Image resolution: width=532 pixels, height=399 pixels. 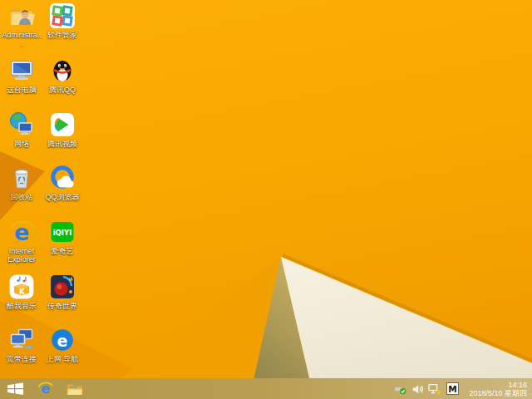 What do you see at coordinates (15, 389) in the screenshot?
I see `start-button` at bounding box center [15, 389].